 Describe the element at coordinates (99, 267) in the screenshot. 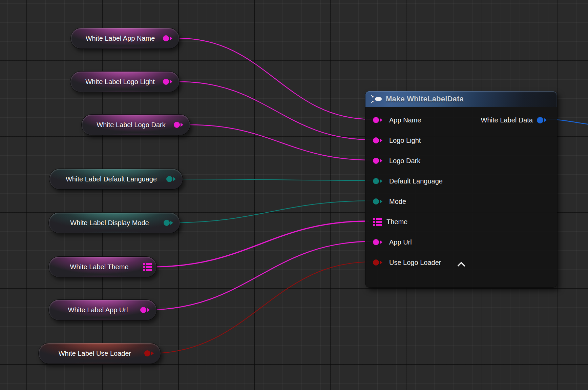

I see `variable-name: White Label Theme` at that location.